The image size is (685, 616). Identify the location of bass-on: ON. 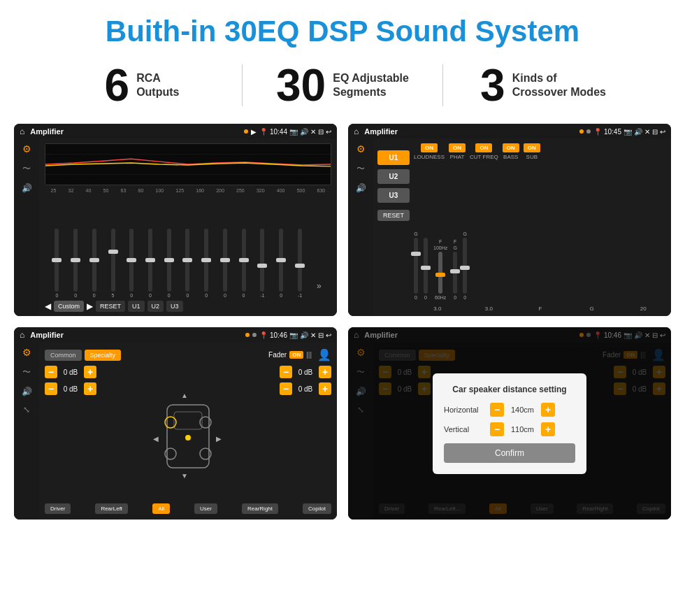
(511, 148).